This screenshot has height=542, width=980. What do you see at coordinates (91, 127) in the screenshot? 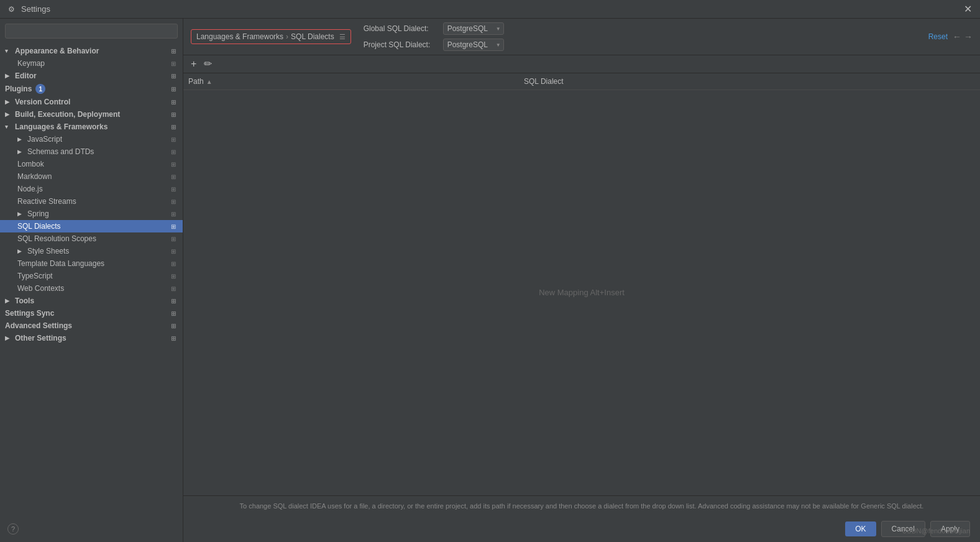
I see `sidebar-item-languages-frameworks: ▾ Languages & Frameworks ⊞` at bounding box center [91, 127].